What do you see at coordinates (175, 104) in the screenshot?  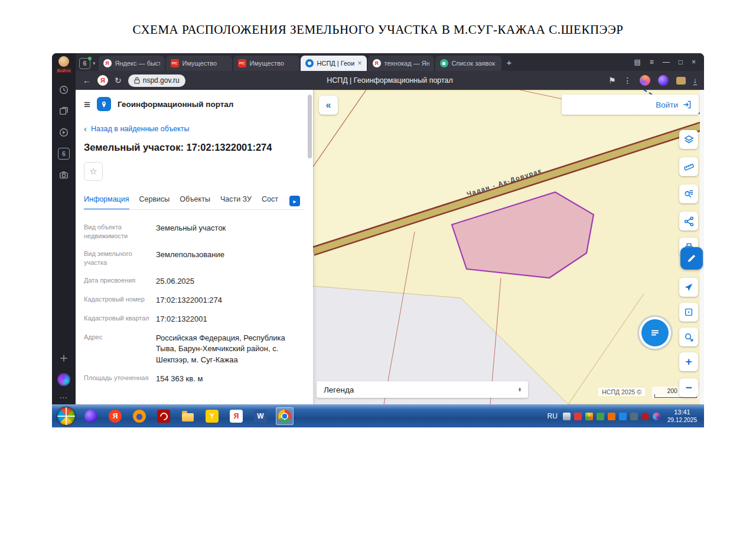 I see `portal-title: Геоинформационный портал` at bounding box center [175, 104].